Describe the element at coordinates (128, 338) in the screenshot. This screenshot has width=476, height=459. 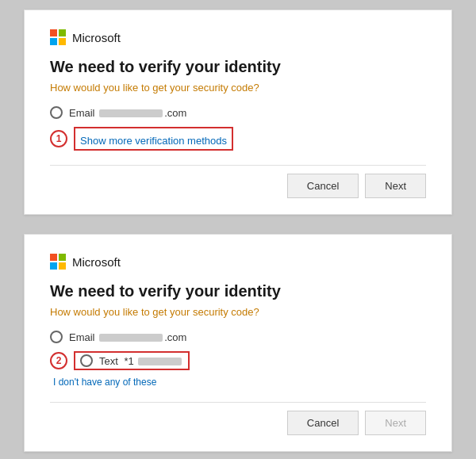
I see `email-label-2: Email .com` at that location.